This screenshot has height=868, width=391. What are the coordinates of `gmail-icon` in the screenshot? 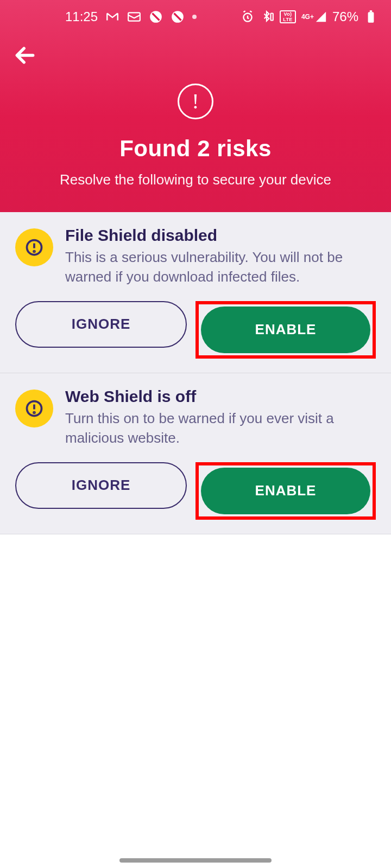 It's located at (112, 17).